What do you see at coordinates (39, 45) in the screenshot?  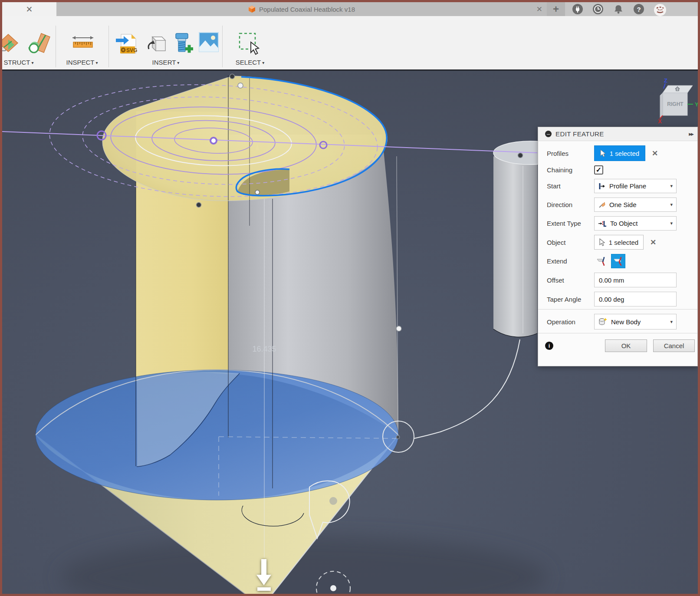 I see `construct-axis-plane-icon` at bounding box center [39, 45].